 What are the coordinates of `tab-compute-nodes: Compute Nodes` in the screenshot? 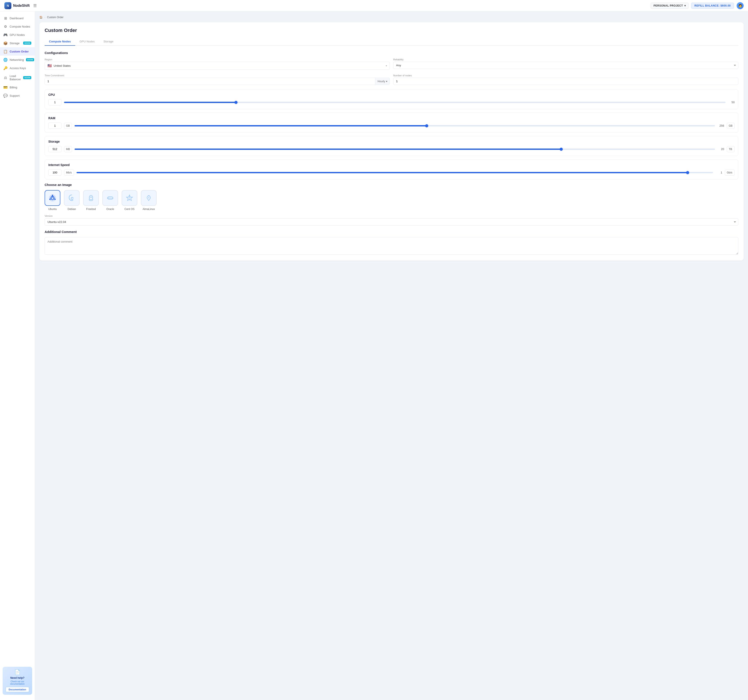 It's located at (60, 41).